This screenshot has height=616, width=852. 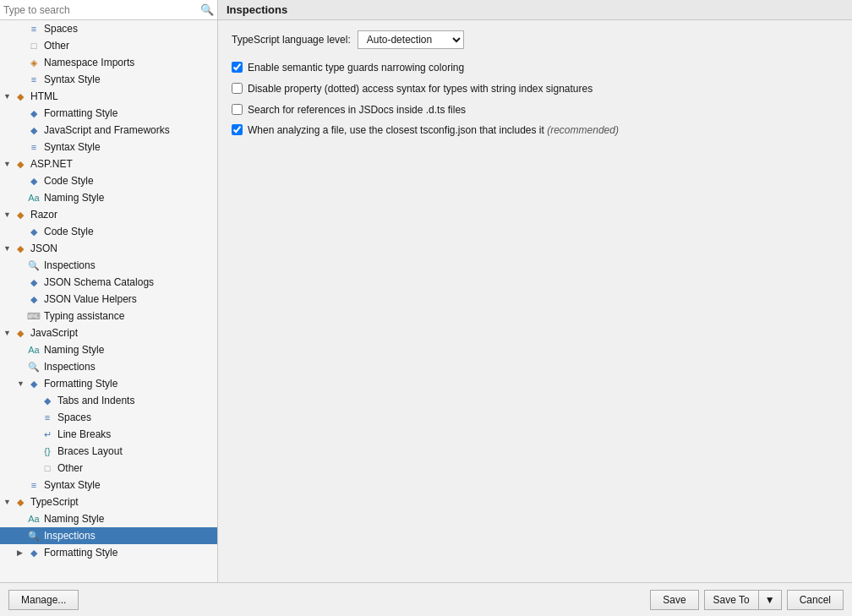 What do you see at coordinates (47, 451) in the screenshot?
I see `tree-icon-braces: {}` at bounding box center [47, 451].